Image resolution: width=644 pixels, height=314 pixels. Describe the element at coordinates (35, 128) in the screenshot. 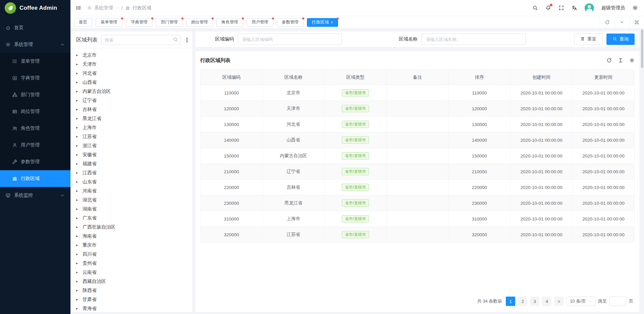

I see `sidebar-item-role-mgmt: 角色管理` at that location.